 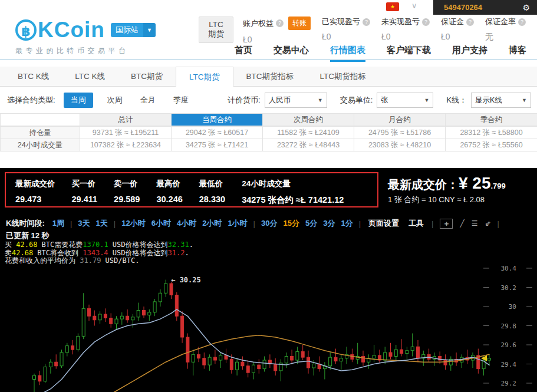 I want to click on account-stat-label-row: 未实现盈亏?, so click(x=406, y=22).